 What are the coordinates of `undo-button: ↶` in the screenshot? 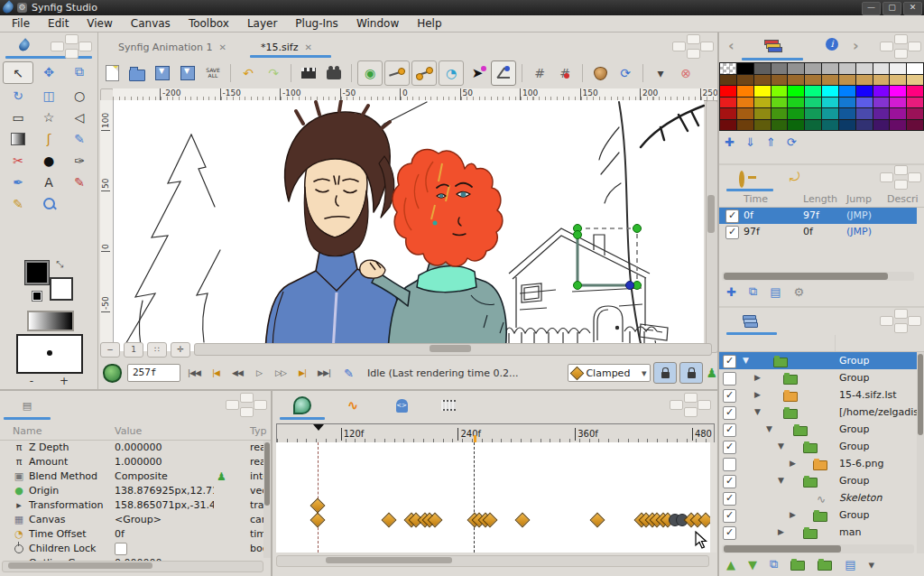 It's located at (248, 73).